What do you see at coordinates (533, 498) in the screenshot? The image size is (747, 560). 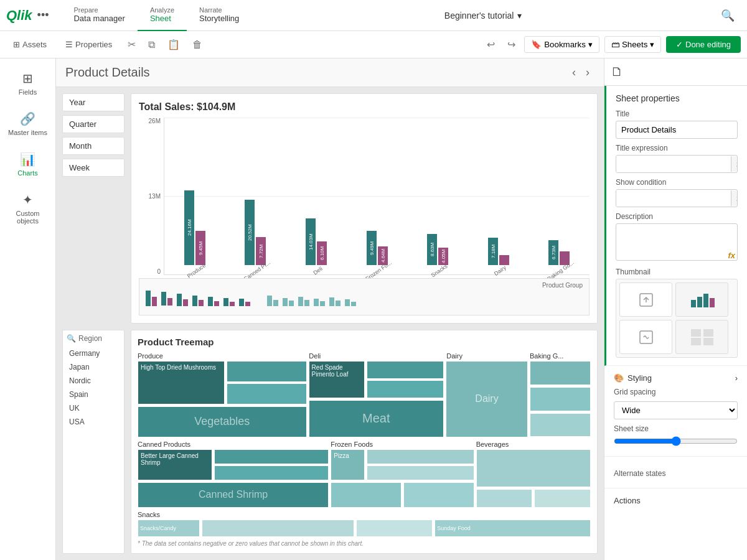 I see `treemap-bev-row` at bounding box center [533, 498].